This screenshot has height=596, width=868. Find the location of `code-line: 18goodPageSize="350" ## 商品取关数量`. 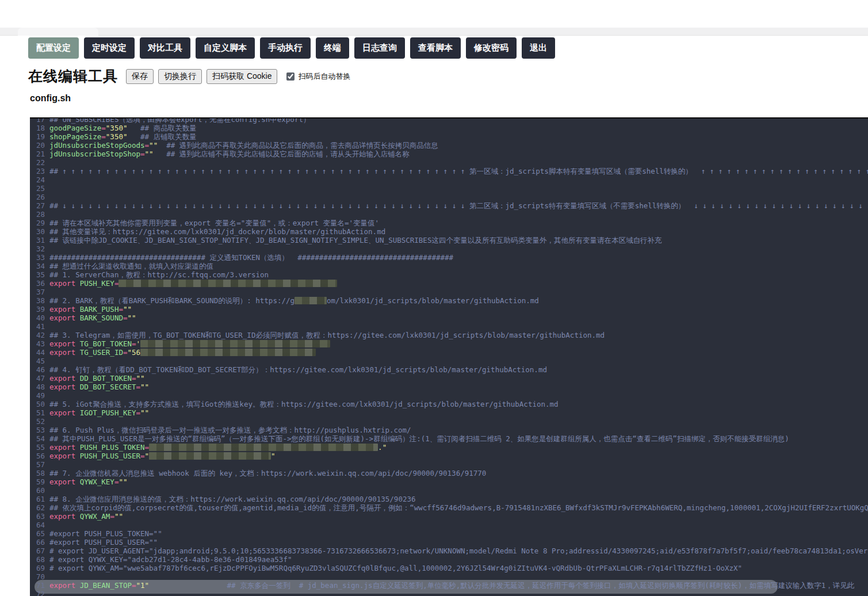

code-line: 18goodPageSize="350" ## 商品取关数量 is located at coordinates (449, 128).